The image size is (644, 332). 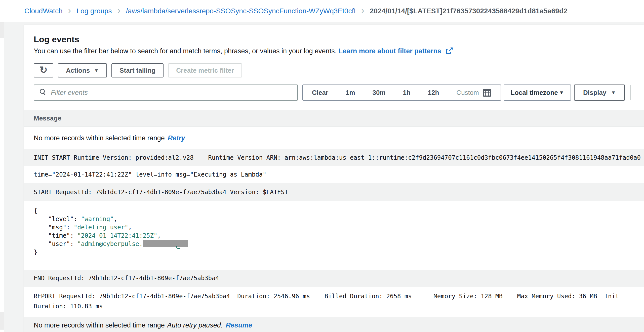 I want to click on timezone-dropdown: Local timezone ▼, so click(x=537, y=93).